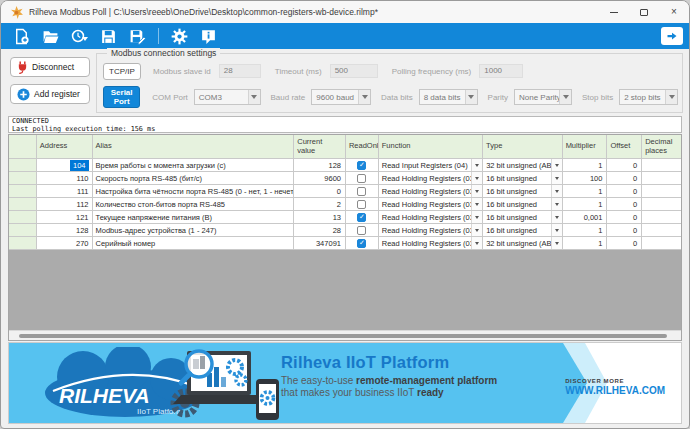  What do you see at coordinates (65, 166) in the screenshot?
I see `address-cell: 104` at bounding box center [65, 166].